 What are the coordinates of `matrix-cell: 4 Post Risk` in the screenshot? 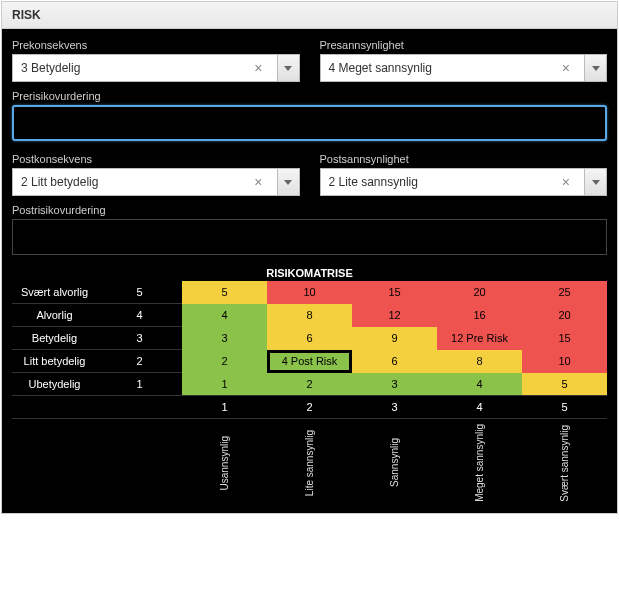 It's located at (310, 362).